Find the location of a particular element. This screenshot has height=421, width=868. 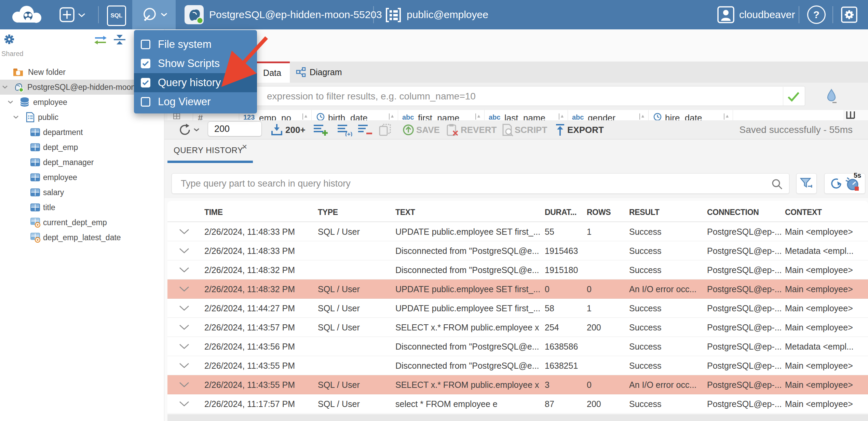

refresh-icon is located at coordinates (185, 130).